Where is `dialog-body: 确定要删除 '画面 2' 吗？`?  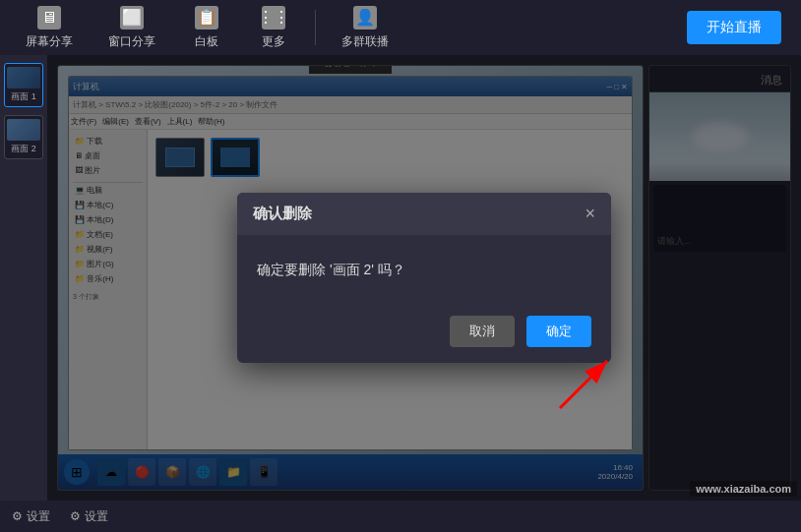
dialog-body: 确定要删除 '画面 2' 吗？ is located at coordinates (424, 269).